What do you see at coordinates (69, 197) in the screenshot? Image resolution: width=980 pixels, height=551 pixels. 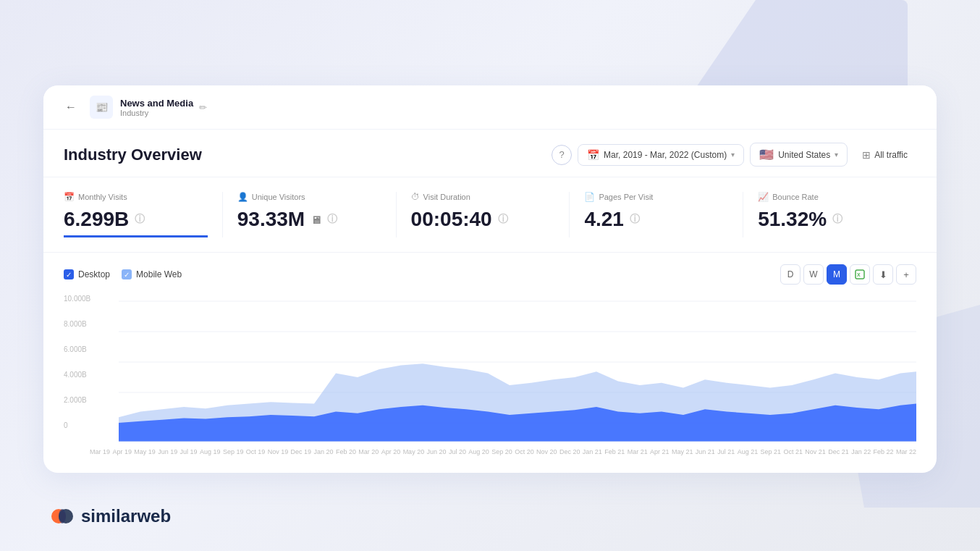 I see `calendar-sm-icon: 📅` at bounding box center [69, 197].